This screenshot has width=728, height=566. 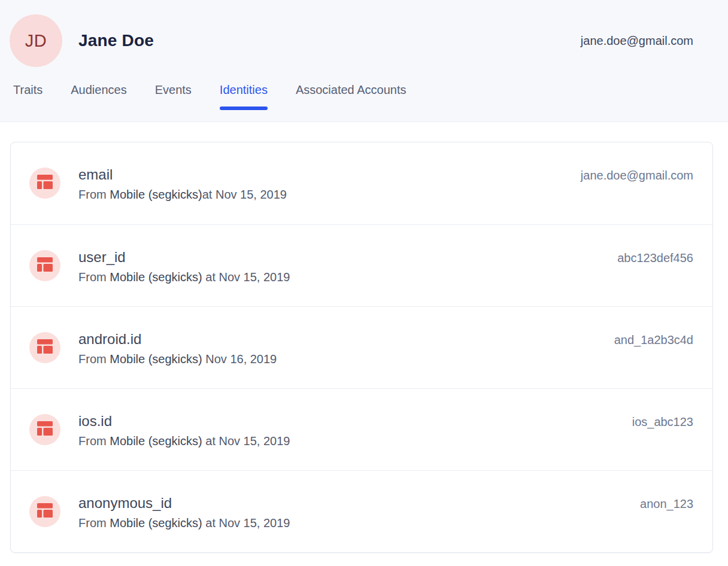 I want to click on avatar-initials: JD, so click(x=36, y=41).